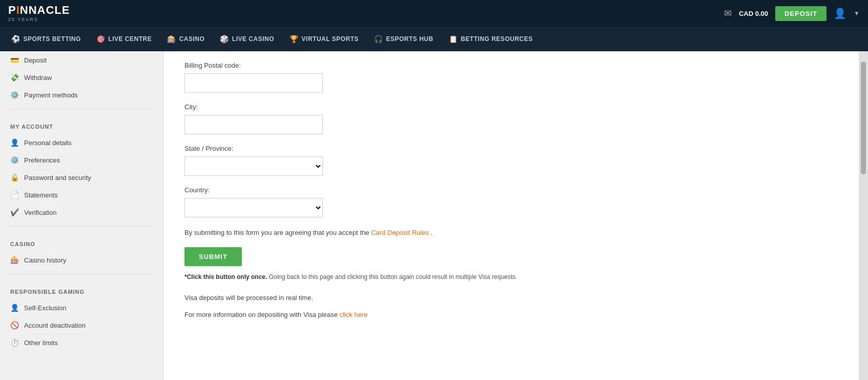 Image resolution: width=868 pixels, height=380 pixels. Describe the element at coordinates (247, 39) in the screenshot. I see `nav-item-live-casino: 🎲 LIVE CASINO` at that location.